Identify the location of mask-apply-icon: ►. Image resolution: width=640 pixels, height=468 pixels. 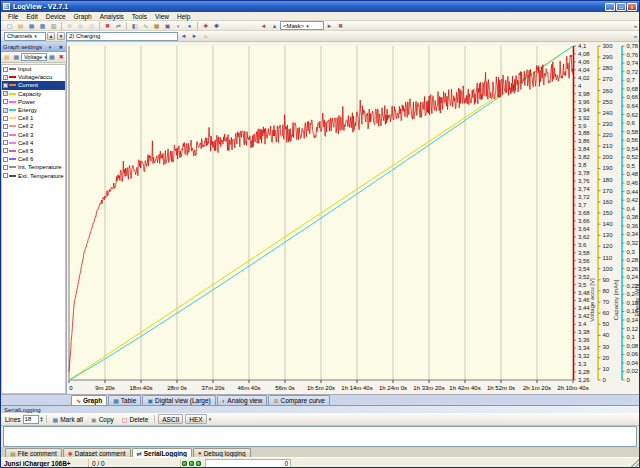
(330, 26).